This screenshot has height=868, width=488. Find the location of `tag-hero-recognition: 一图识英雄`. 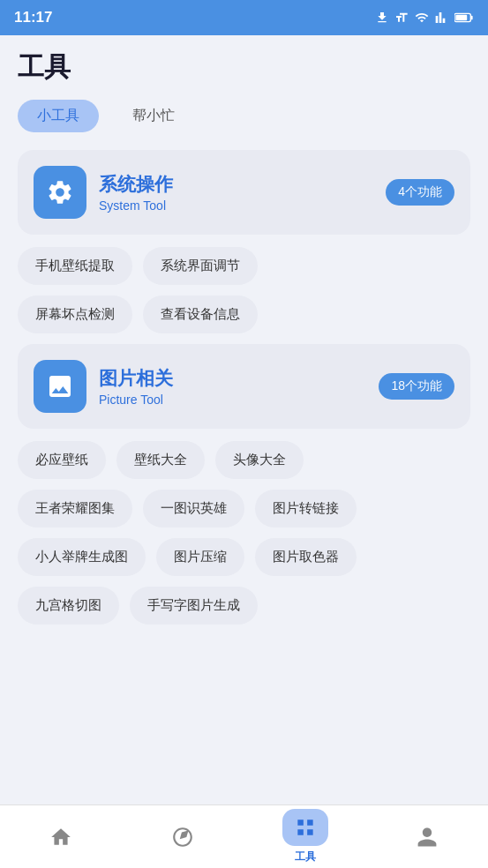

tag-hero-recognition: 一图识英雄 is located at coordinates (194, 508).